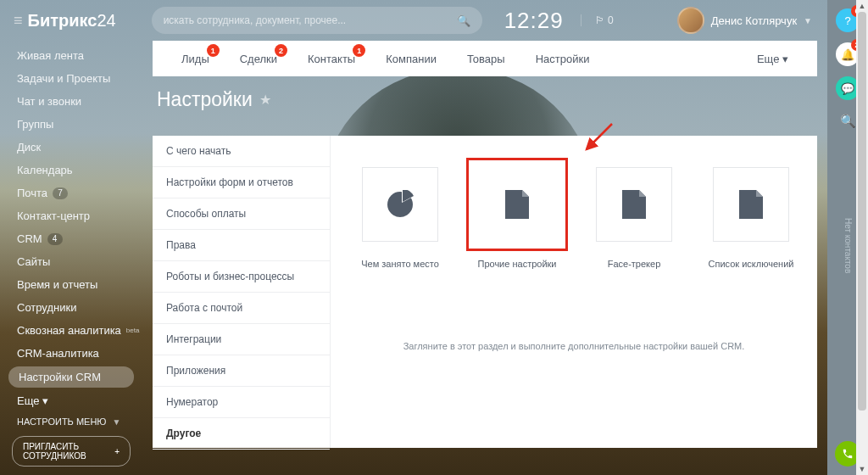 The width and height of the screenshot is (868, 475). What do you see at coordinates (517, 214) in the screenshot?
I see `settings-tile: Прочие настройки` at bounding box center [517, 214].